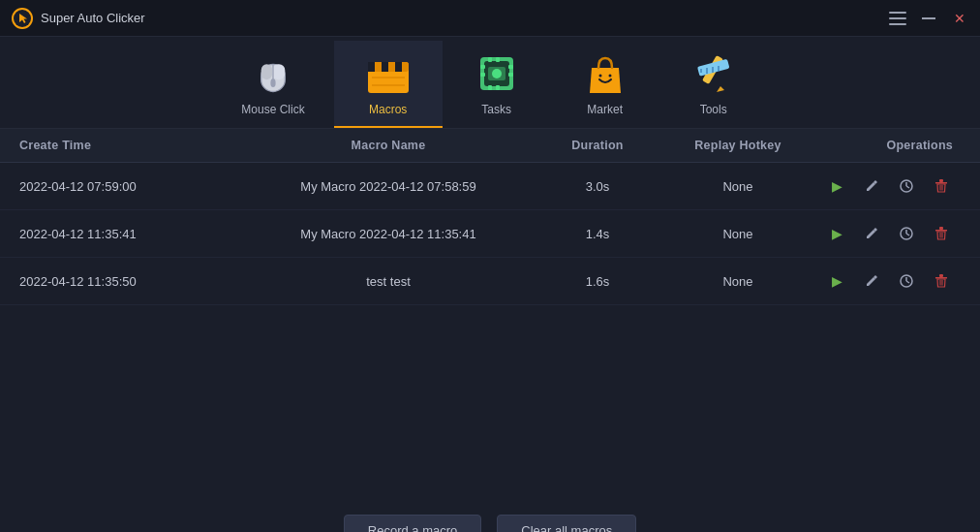 Image resolution: width=980 pixels, height=532 pixels. What do you see at coordinates (929, 18) in the screenshot?
I see `minimize-button` at bounding box center [929, 18].